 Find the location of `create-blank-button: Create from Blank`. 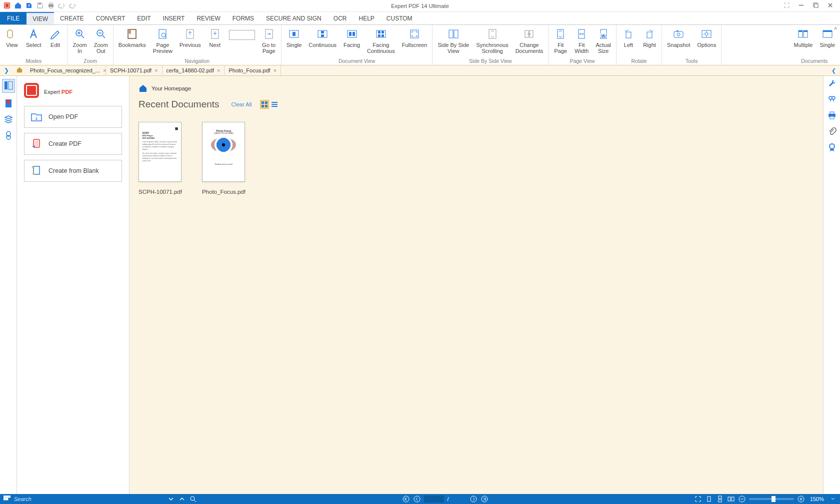

create-blank-button: Create from Blank is located at coordinates (73, 171).